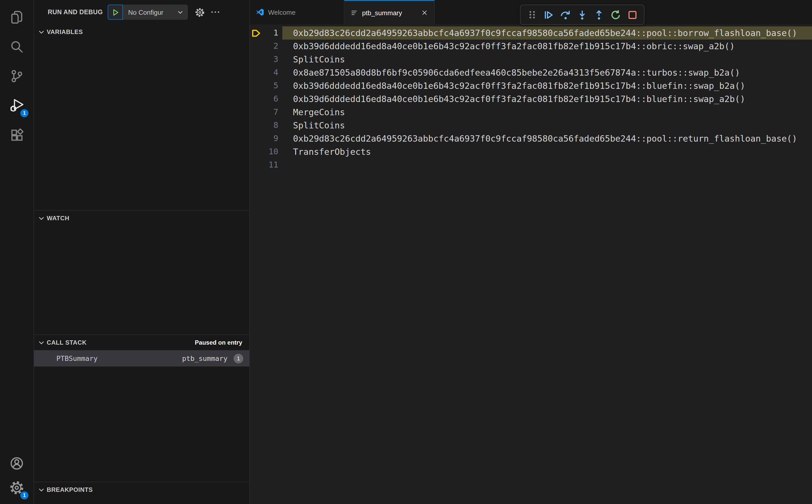 Image resolution: width=812 pixels, height=504 pixels. What do you see at coordinates (566, 15) in the screenshot?
I see `step-over-button` at bounding box center [566, 15].